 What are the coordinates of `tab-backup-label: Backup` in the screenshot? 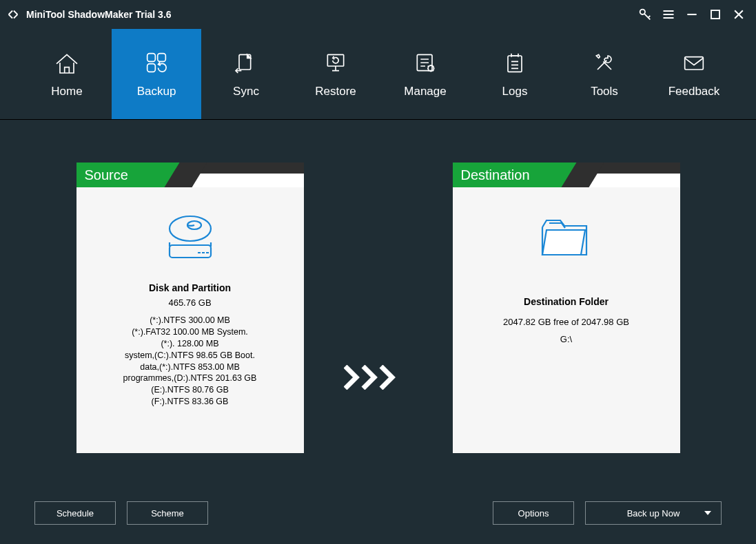 It's located at (157, 92).